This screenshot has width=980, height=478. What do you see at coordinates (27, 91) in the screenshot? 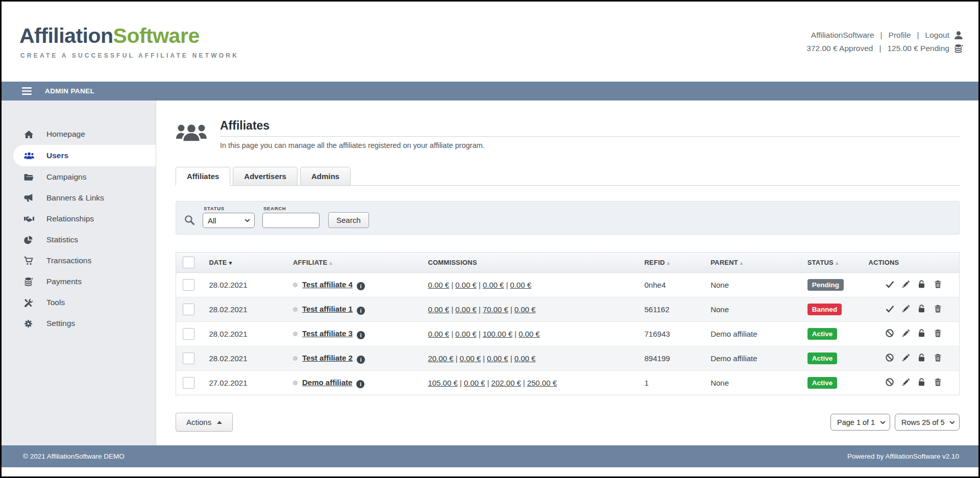
I see `hamburger-menu-icon` at bounding box center [27, 91].